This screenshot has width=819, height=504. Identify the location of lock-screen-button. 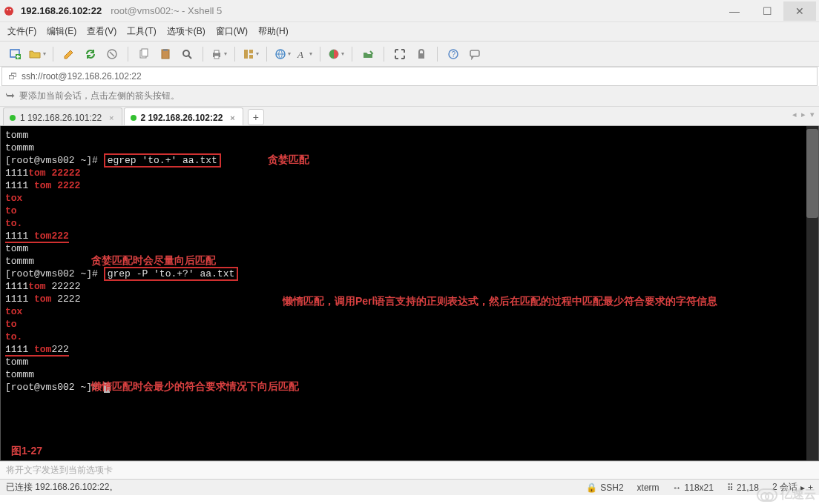
(421, 54).